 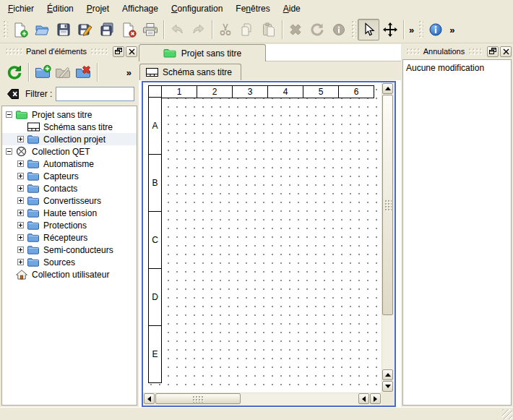 What do you see at coordinates (475, 51) in the screenshot?
I see `panel-texture` at bounding box center [475, 51].